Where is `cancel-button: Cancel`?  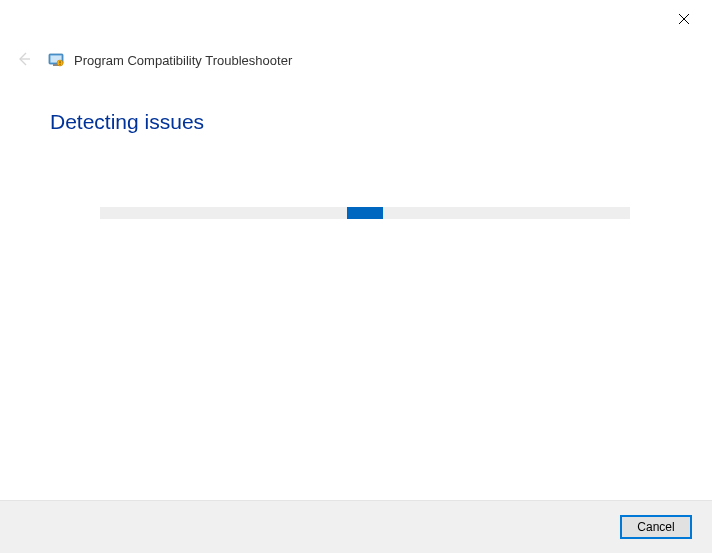 cancel-button: Cancel is located at coordinates (656, 527).